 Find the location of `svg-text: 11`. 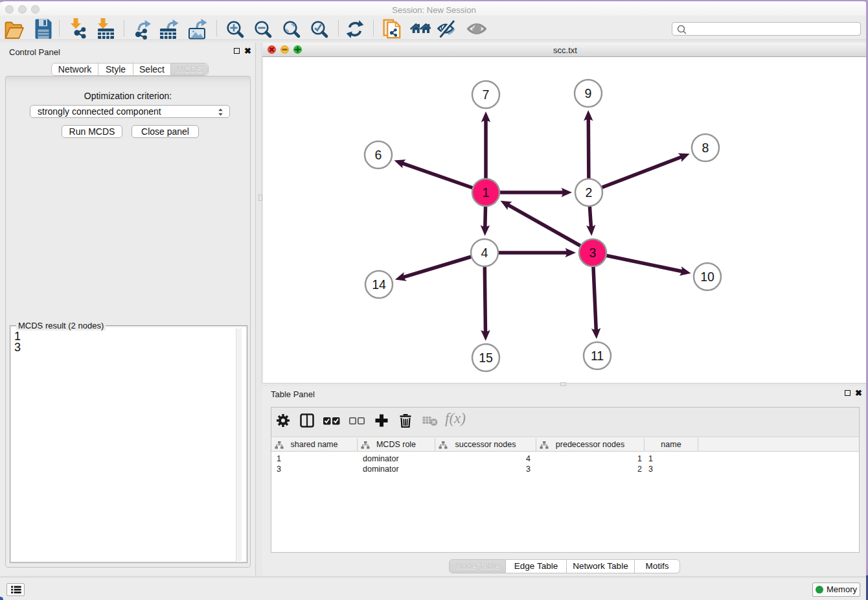

svg-text: 11 is located at coordinates (597, 356).